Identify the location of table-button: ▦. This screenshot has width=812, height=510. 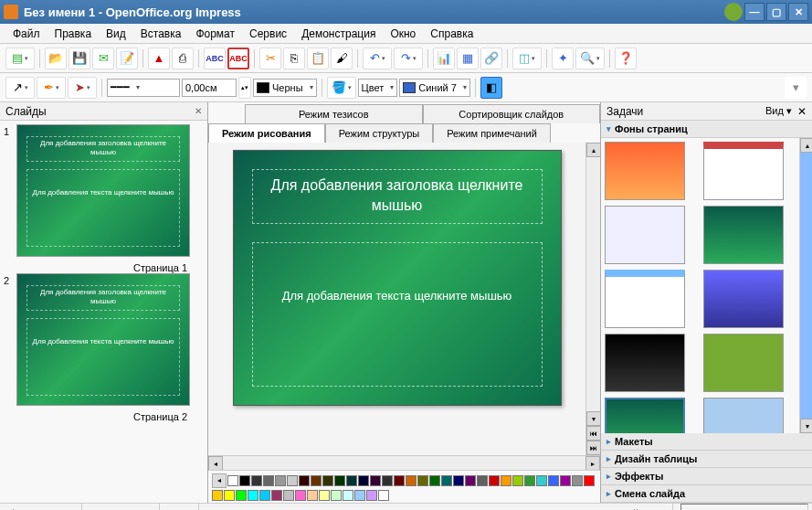
(468, 58).